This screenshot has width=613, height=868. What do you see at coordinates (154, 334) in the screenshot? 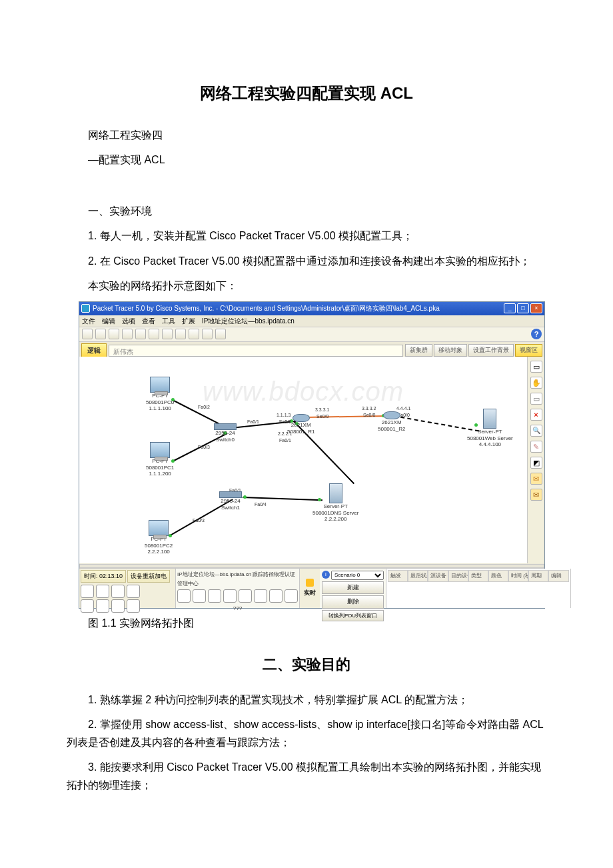
I see `toolbar-paste-icon` at bounding box center [154, 334].